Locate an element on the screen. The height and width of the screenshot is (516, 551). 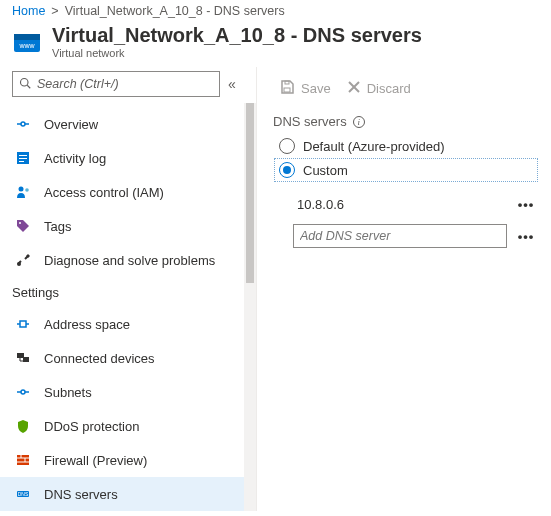
discard-button: Discard is located at coordinates (379, 88).